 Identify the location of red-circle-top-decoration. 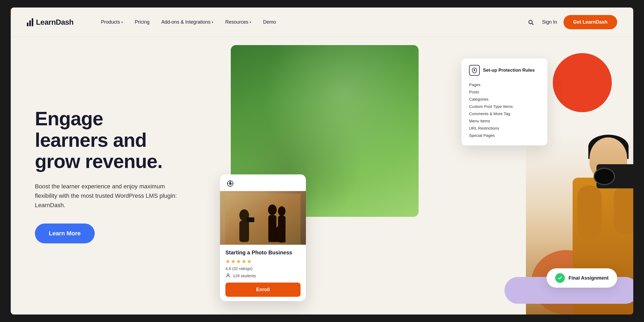
(582, 83).